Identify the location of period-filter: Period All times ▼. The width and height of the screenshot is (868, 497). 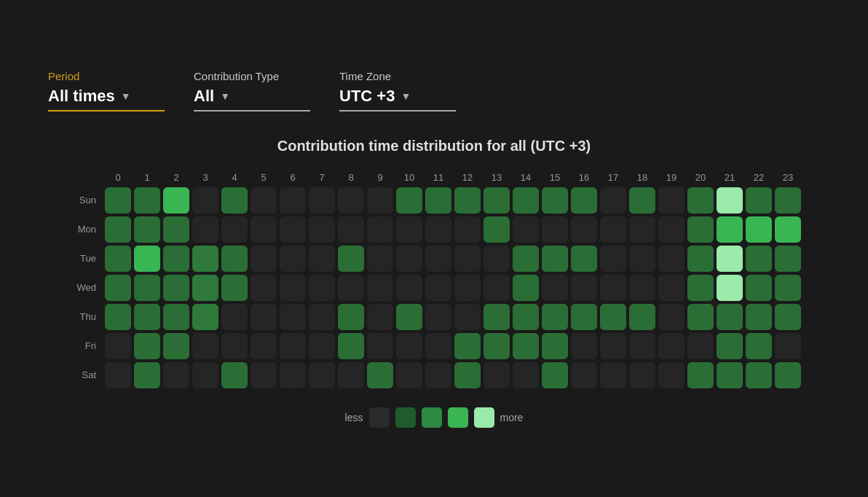
(106, 90).